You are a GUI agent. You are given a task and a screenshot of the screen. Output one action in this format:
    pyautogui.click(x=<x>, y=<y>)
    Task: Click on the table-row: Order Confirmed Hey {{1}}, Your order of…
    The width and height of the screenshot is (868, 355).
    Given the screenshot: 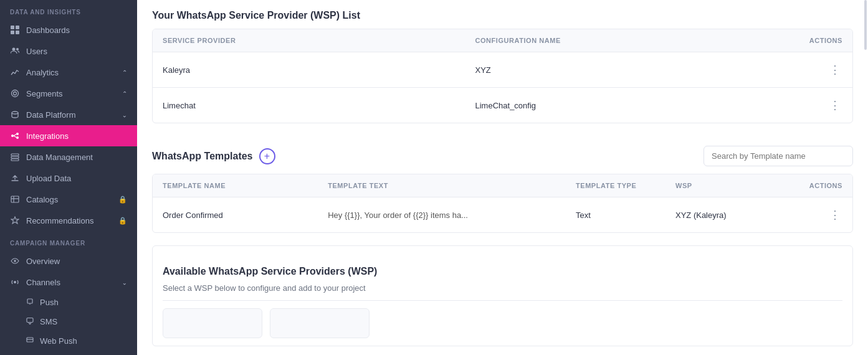 What is the action you would take?
    pyautogui.click(x=502, y=215)
    